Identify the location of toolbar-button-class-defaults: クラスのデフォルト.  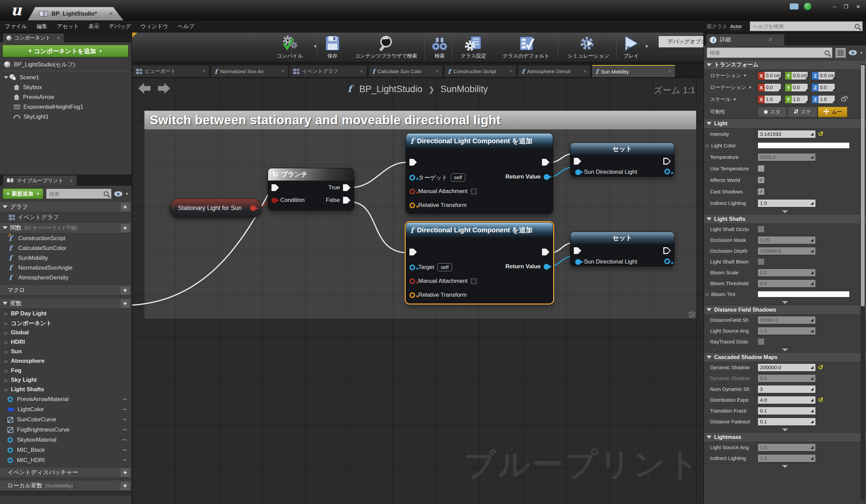
(526, 47).